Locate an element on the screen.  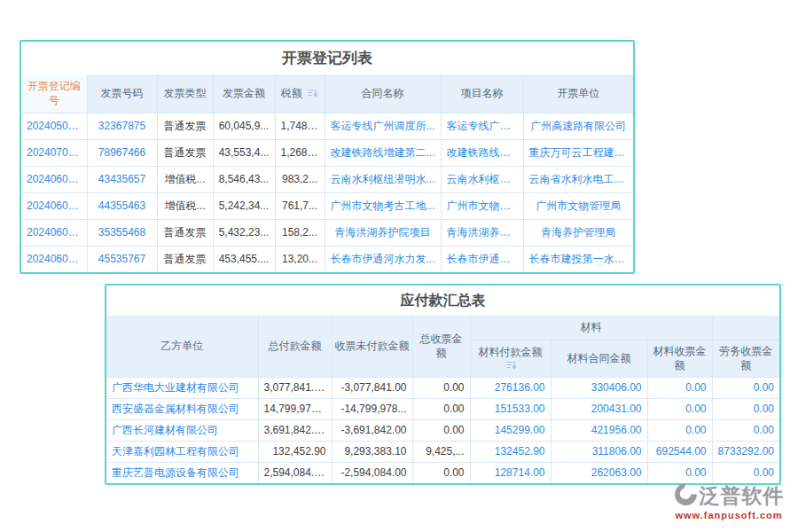
receipted-unpaid-cell: -3,691,842.00 is located at coordinates (372, 430).